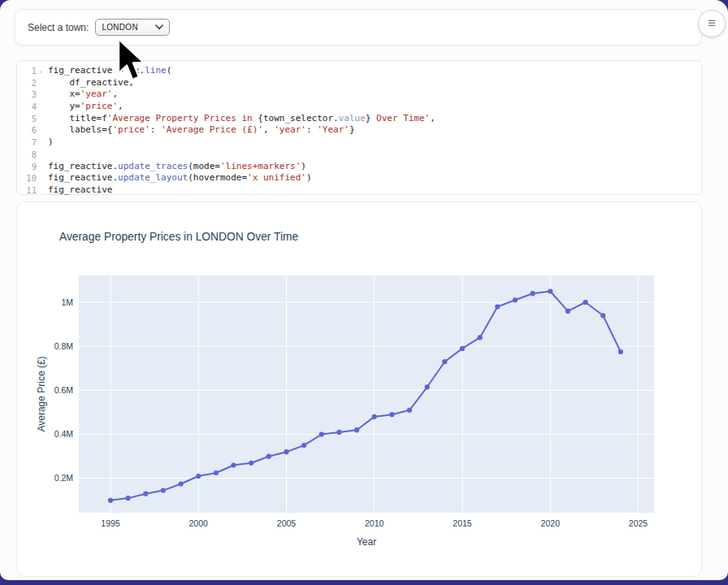 Image resolution: width=728 pixels, height=585 pixels. I want to click on line-number: 3, so click(27, 94).